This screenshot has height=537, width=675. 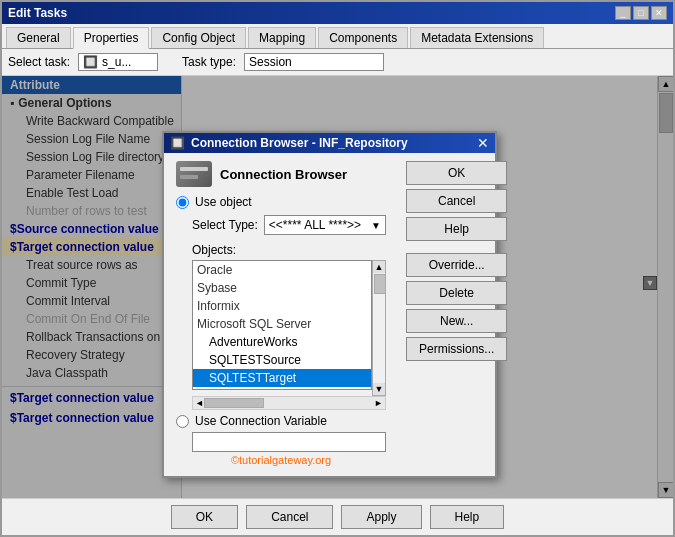 What do you see at coordinates (182, 422) in the screenshot?
I see `use-variable-radio` at bounding box center [182, 422].